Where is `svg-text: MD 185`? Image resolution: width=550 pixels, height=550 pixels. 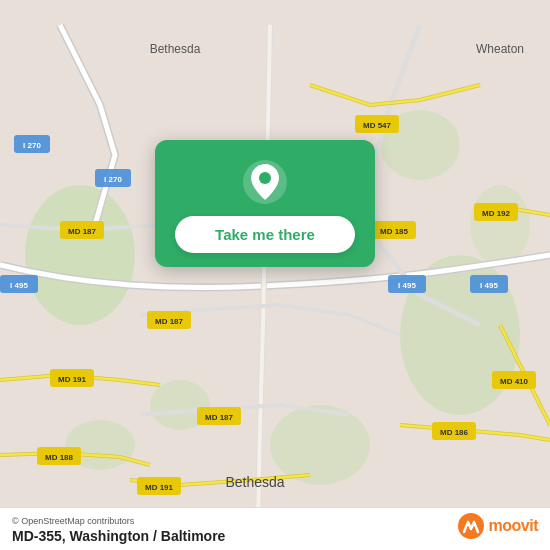
svg-text: MD 185 is located at coordinates (394, 232).